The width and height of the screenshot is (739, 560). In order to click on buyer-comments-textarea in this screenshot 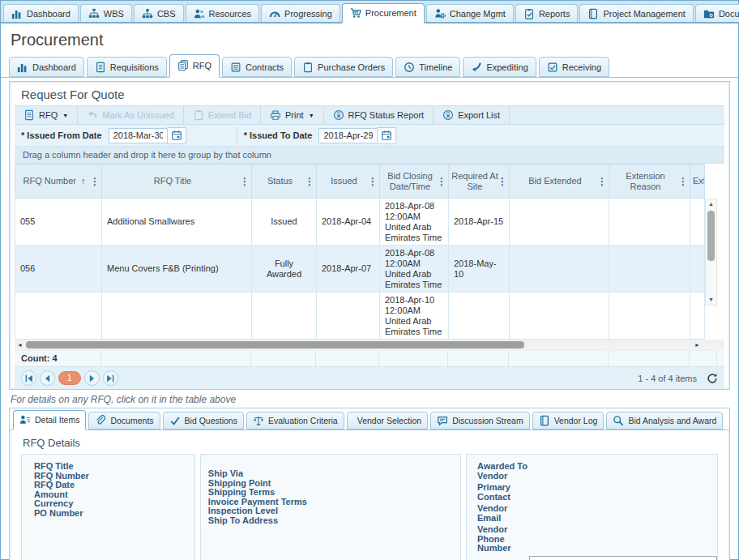, I will do `click(623, 558)`.